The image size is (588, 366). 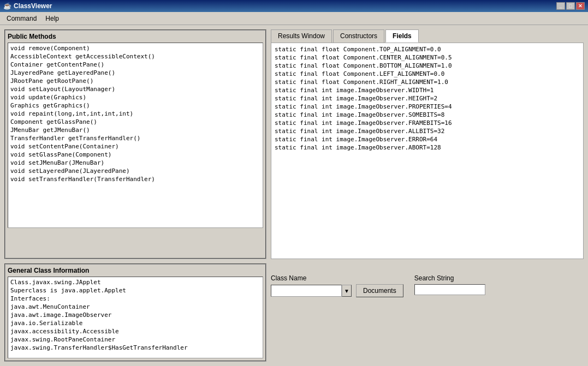 I want to click on list-item: static final float Component.CENTER_ALIG…, so click(x=427, y=58).